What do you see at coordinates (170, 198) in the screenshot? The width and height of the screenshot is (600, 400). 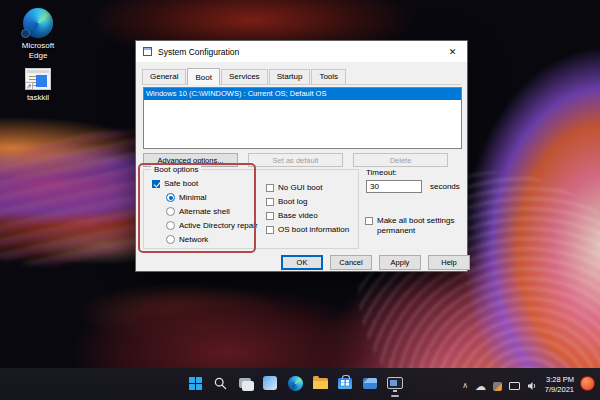 I see `radio-selected-icon` at bounding box center [170, 198].